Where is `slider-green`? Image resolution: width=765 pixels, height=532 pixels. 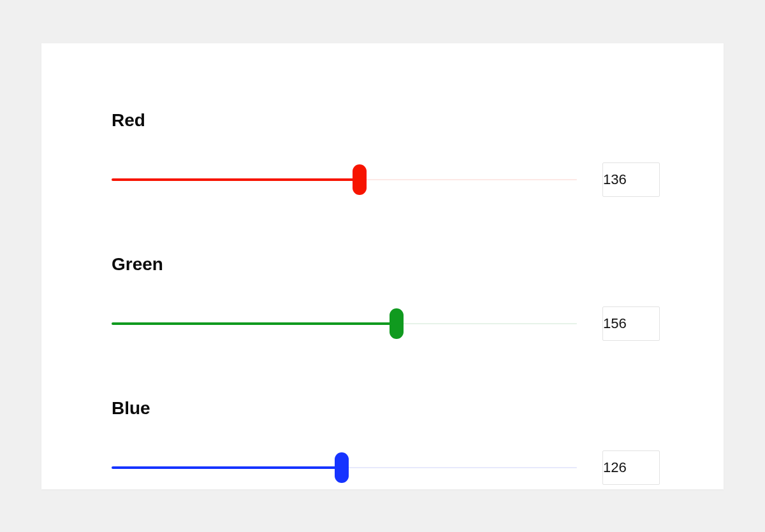 slider-green is located at coordinates (344, 324).